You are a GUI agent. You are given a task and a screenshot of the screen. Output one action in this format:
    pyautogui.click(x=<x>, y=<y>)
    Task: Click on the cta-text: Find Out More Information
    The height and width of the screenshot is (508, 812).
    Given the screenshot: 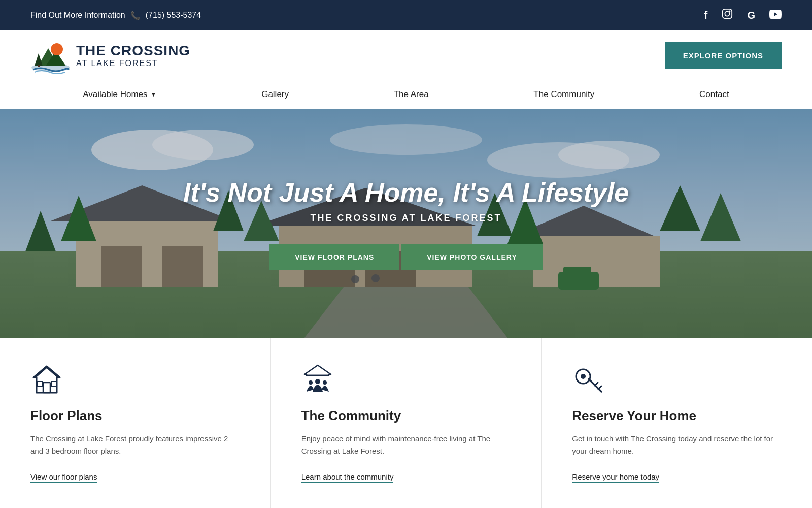 What is the action you would take?
    pyautogui.click(x=78, y=15)
    